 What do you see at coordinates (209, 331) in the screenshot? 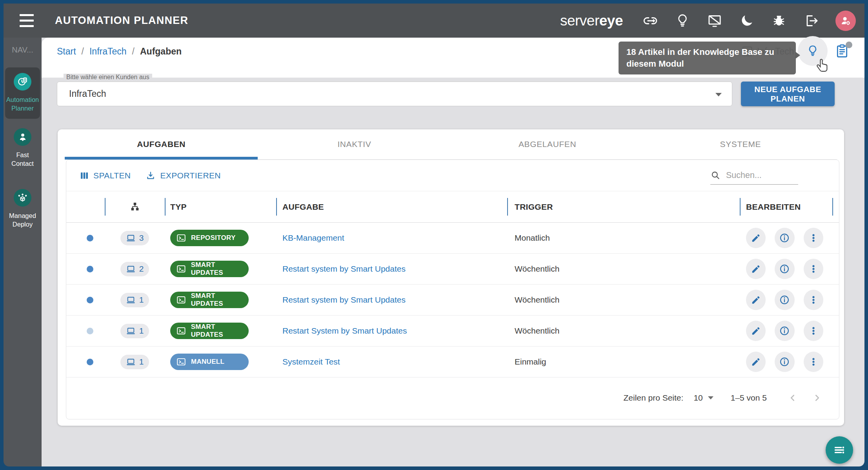
I see `type-badge: SMART UPDATES` at bounding box center [209, 331].